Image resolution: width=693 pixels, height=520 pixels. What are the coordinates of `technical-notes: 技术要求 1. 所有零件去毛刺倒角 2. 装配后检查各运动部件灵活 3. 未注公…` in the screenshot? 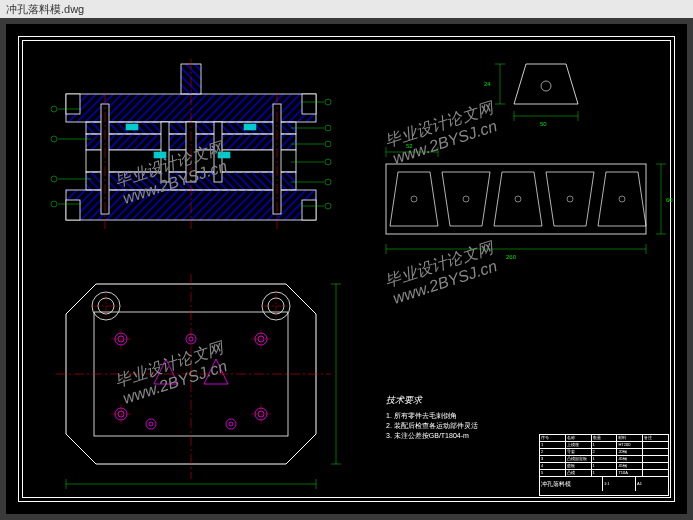 It's located at (432, 418).